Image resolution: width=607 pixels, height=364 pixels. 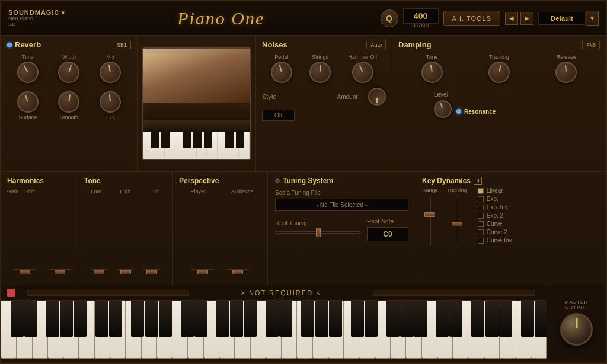 I want to click on tone-section: Tone Low High Lid, so click(x=126, y=228).